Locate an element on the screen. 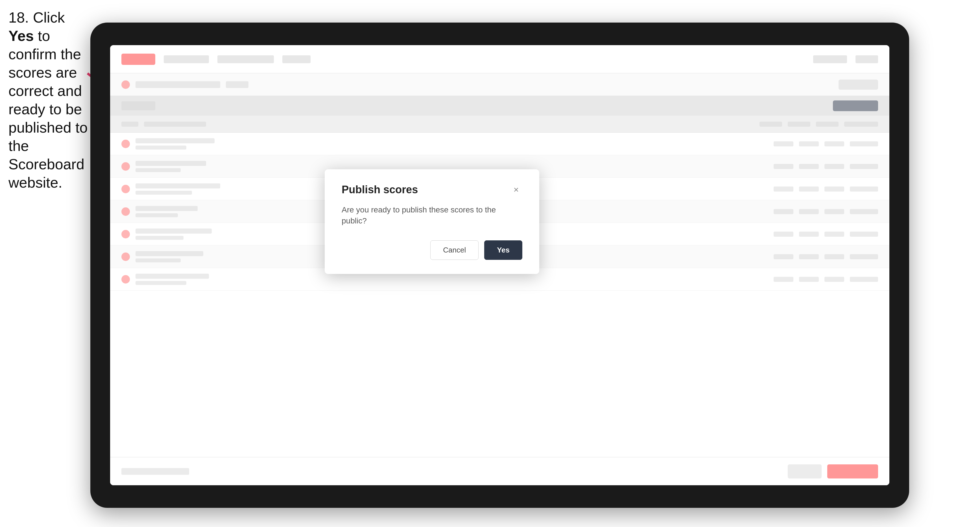  table-row is located at coordinates (500, 144).